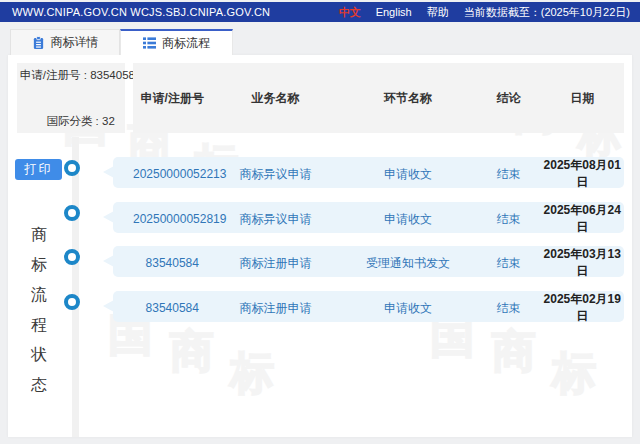 Image resolution: width=640 pixels, height=444 pixels. What do you see at coordinates (394, 12) in the screenshot?
I see `language-english-link: English` at bounding box center [394, 12].